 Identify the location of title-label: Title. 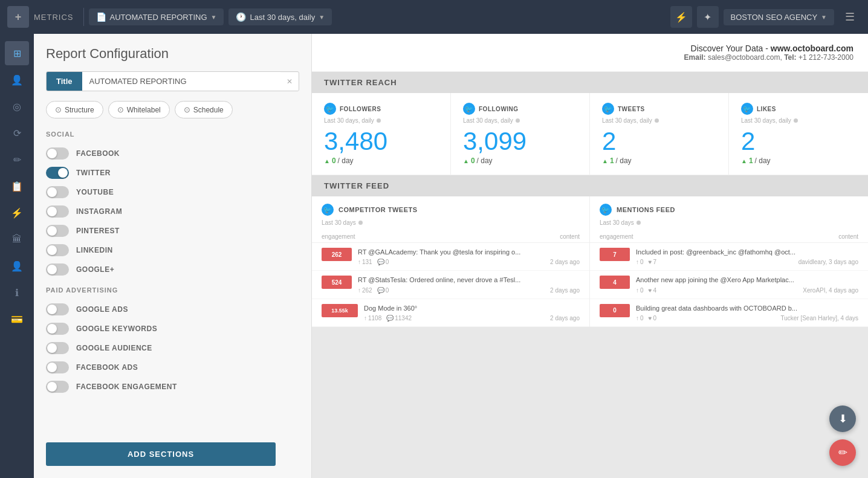
(64, 81).